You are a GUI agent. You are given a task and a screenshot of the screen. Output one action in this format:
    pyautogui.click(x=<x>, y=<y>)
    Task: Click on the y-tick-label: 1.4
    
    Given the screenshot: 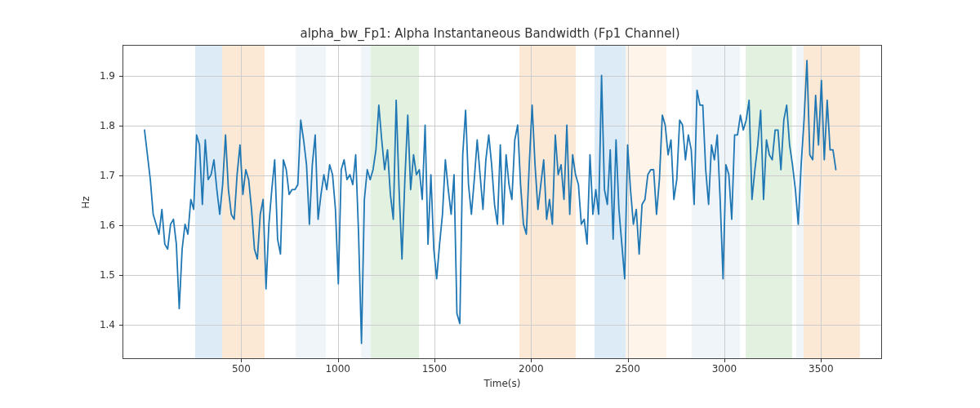 What is the action you would take?
    pyautogui.click(x=108, y=325)
    